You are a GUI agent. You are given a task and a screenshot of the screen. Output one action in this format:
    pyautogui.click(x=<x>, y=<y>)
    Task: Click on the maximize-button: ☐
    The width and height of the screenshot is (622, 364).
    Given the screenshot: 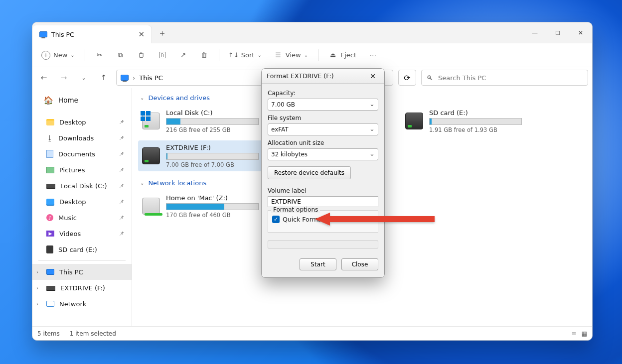 What is the action you would take?
    pyautogui.click(x=558, y=33)
    